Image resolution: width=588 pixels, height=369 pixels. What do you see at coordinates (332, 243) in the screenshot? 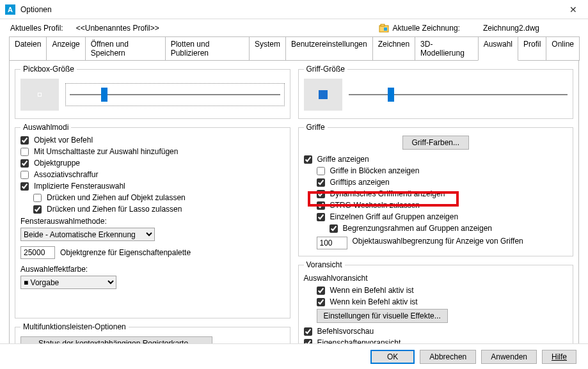
I see `griff-limit-input` at bounding box center [332, 243].